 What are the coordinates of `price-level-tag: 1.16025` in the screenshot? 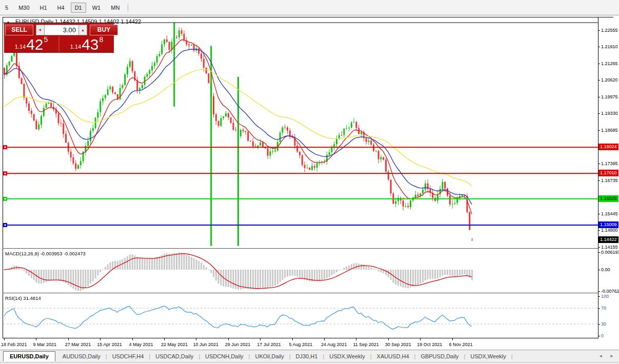 It's located at (608, 199).